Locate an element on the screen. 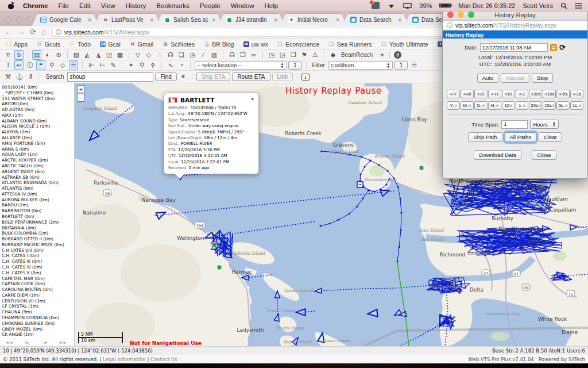 The height and width of the screenshot is (368, 588). vessel-list-item: ALISON NICOLE 1 (0m) is located at coordinates (38, 126).